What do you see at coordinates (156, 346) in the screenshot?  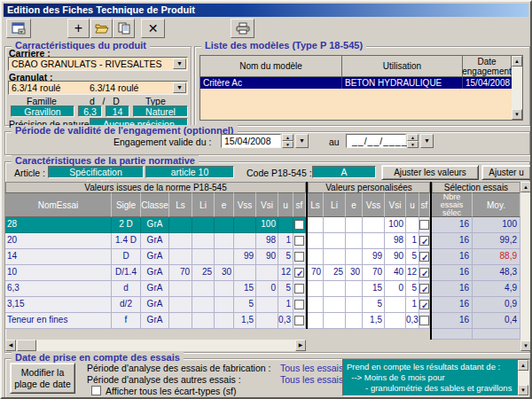 I see `grid-hscrollbar: ◀ ▶` at bounding box center [156, 346].